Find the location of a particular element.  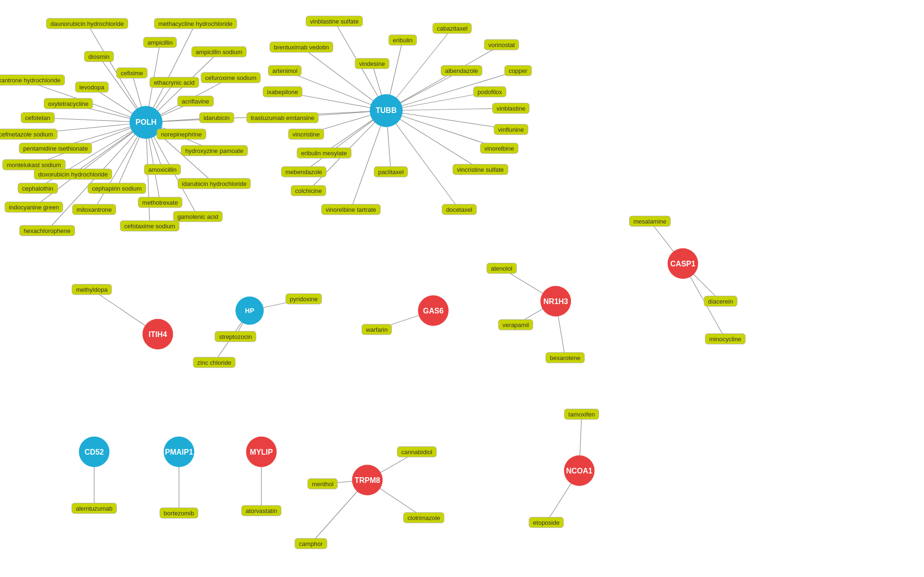

drug-label-pentamidine_isethionate: pentamidine isethionate is located at coordinates (56, 149).